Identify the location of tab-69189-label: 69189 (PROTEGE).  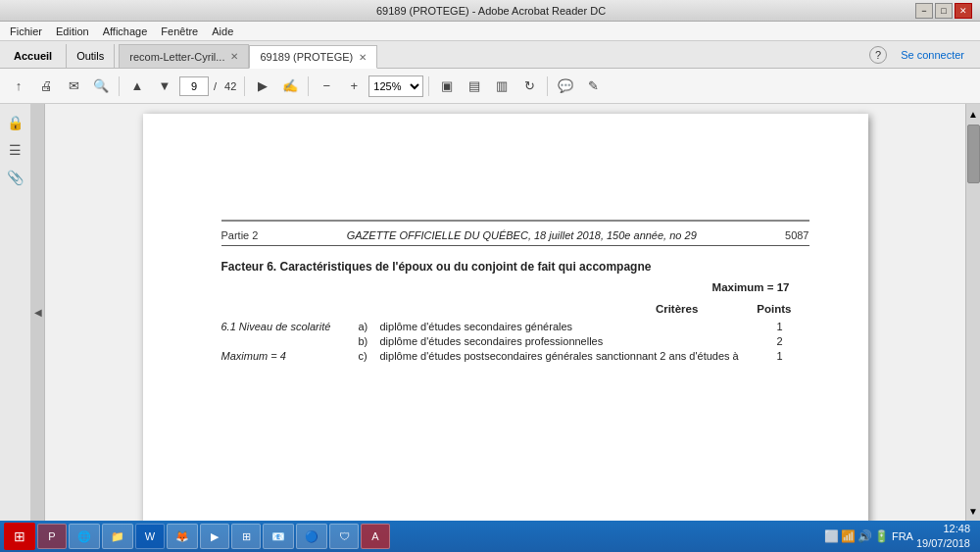
(306, 57).